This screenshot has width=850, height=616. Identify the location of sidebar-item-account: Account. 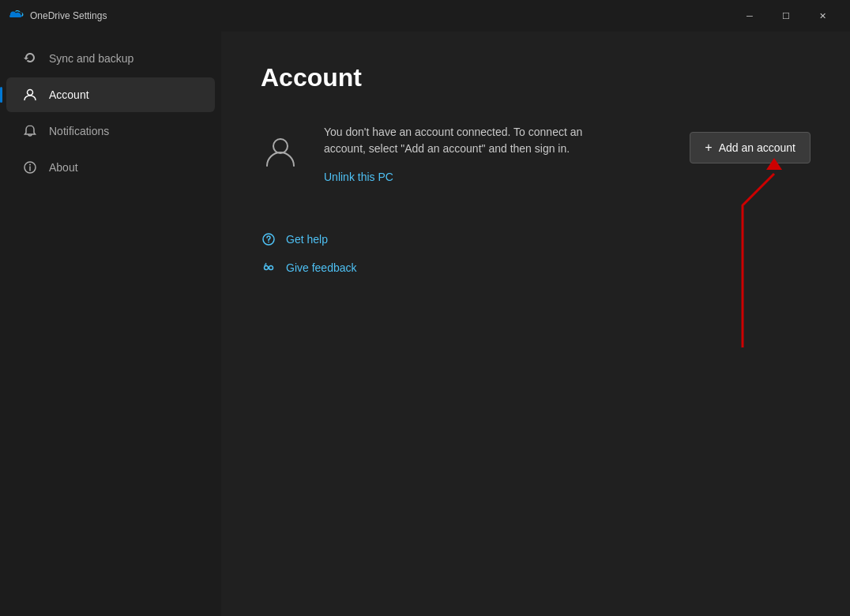
(111, 95).